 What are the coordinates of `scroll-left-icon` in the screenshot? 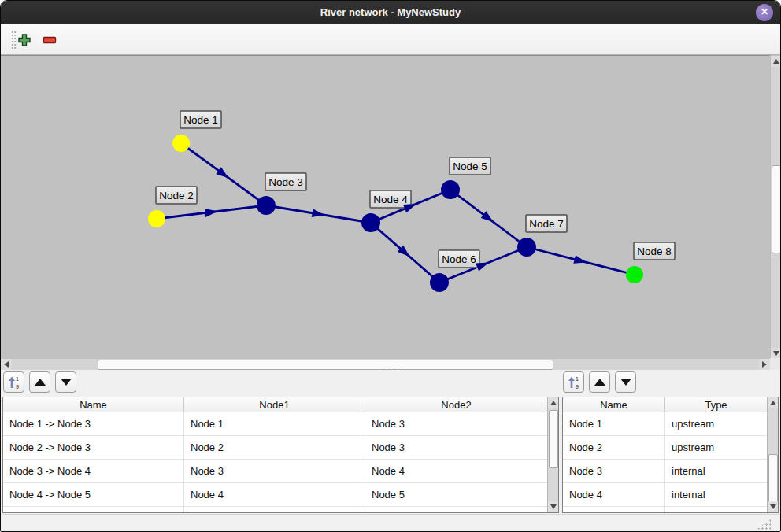 It's located at (6, 364).